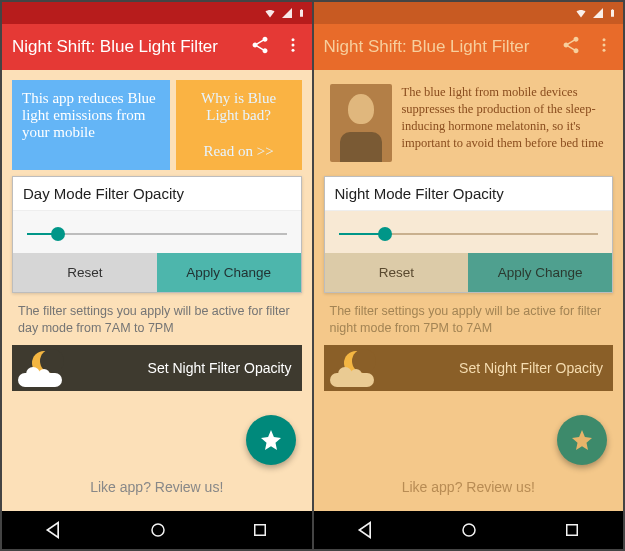 The width and height of the screenshot is (625, 551). I want to click on author-avatar, so click(361, 123).